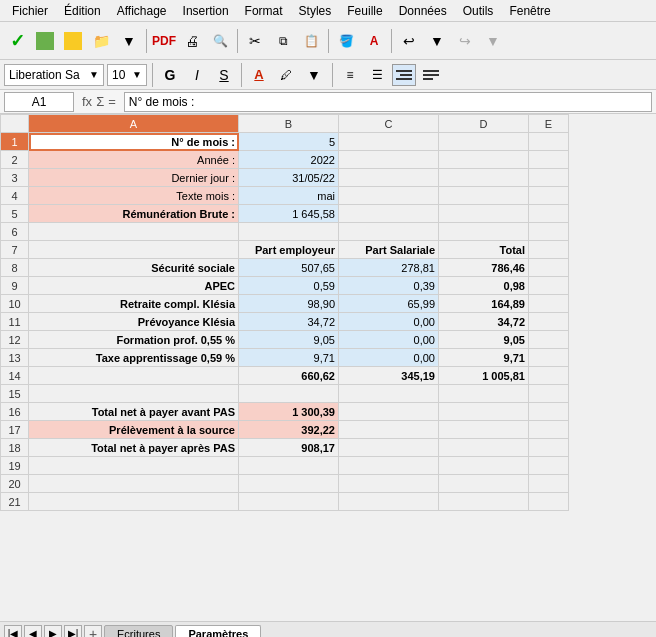 This screenshot has height=637, width=656. What do you see at coordinates (289, 340) in the screenshot?
I see `cell-12-b: 9,05` at bounding box center [289, 340].